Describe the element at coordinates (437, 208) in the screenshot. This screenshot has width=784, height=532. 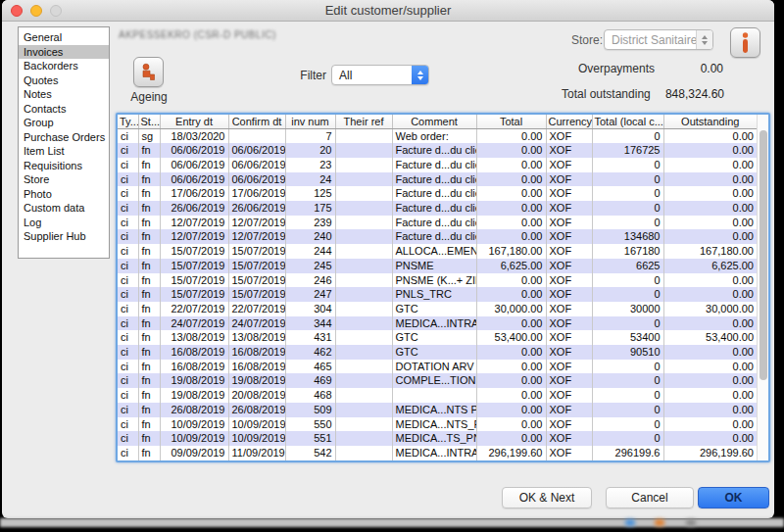
I see `table-row: cifn26/06/201926/06/2019175Facture d...d…` at that location.